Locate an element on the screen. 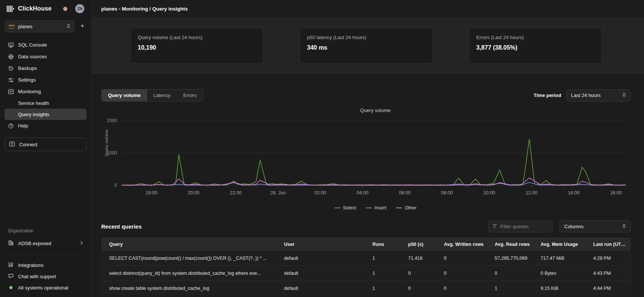 The height and width of the screenshot is (297, 644). stat-value: 10,190 is located at coordinates (197, 48).